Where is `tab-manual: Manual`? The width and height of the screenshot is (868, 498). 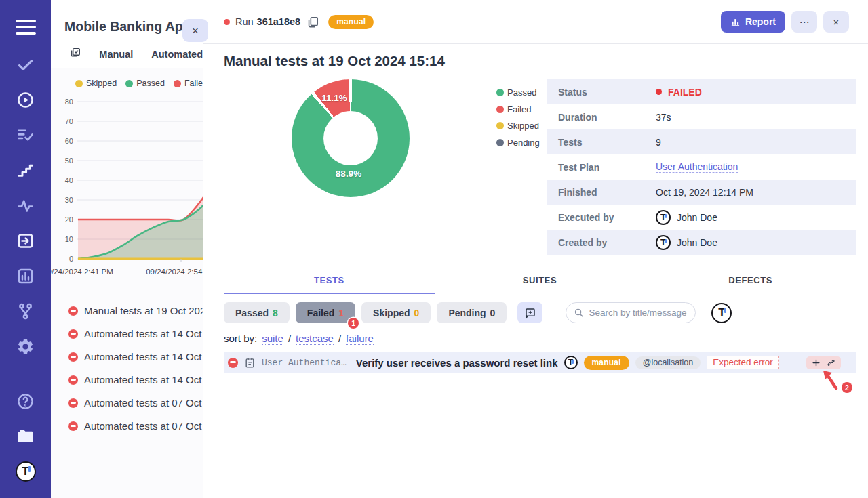 tab-manual: Manual is located at coordinates (116, 54).